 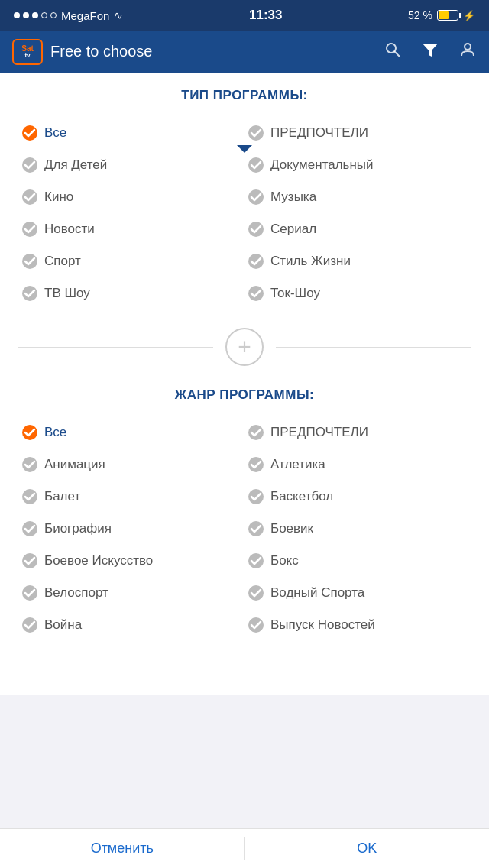 I want to click on list-item: Атлетика, so click(x=358, y=465).